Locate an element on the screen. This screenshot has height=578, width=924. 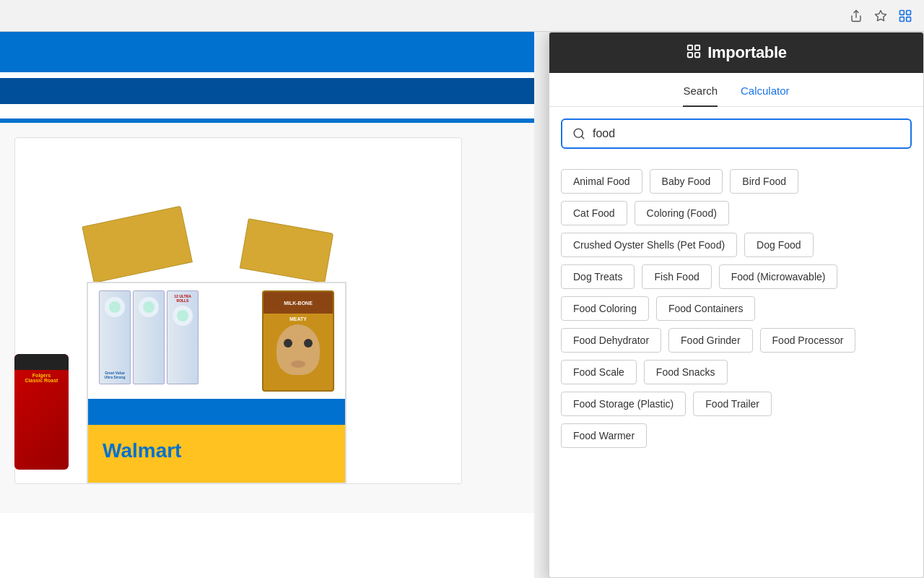
search-input is located at coordinates (746, 134).